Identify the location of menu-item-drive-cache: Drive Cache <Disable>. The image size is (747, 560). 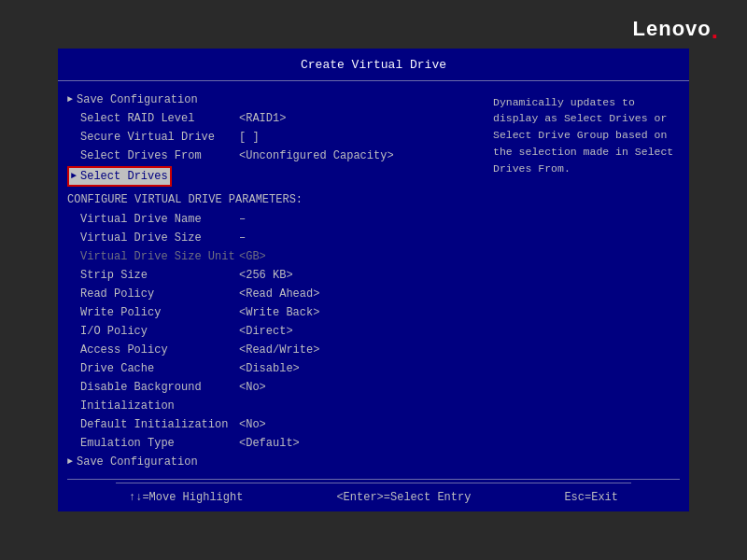
(271, 369).